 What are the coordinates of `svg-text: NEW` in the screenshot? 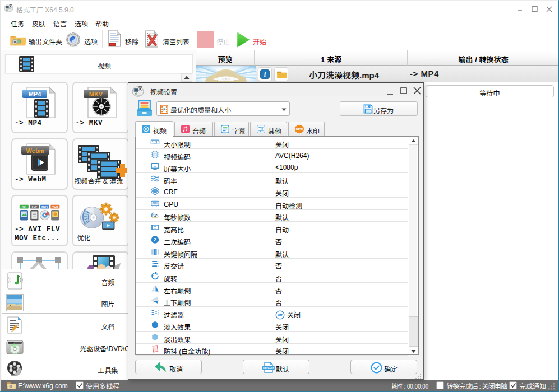 It's located at (300, 129).